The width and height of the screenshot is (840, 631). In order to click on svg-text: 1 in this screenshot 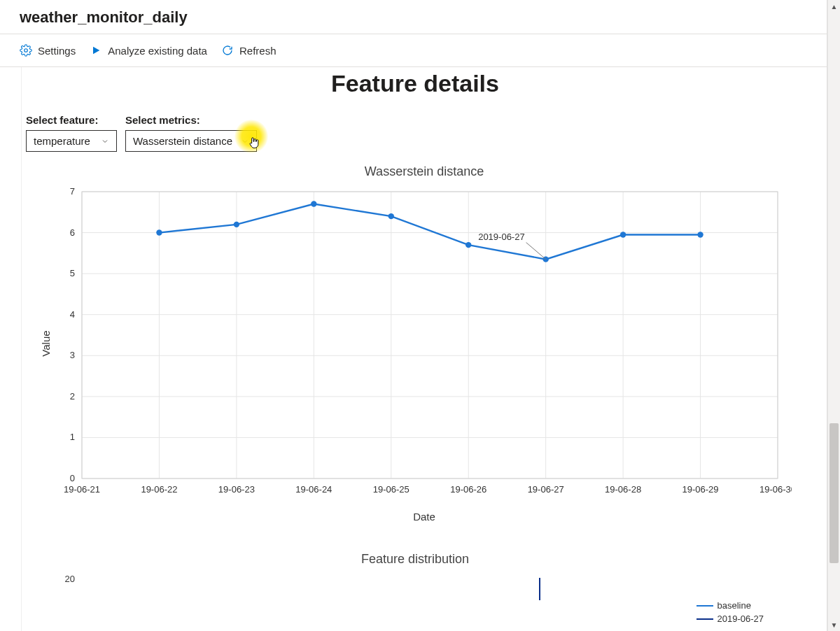, I will do `click(73, 437)`.